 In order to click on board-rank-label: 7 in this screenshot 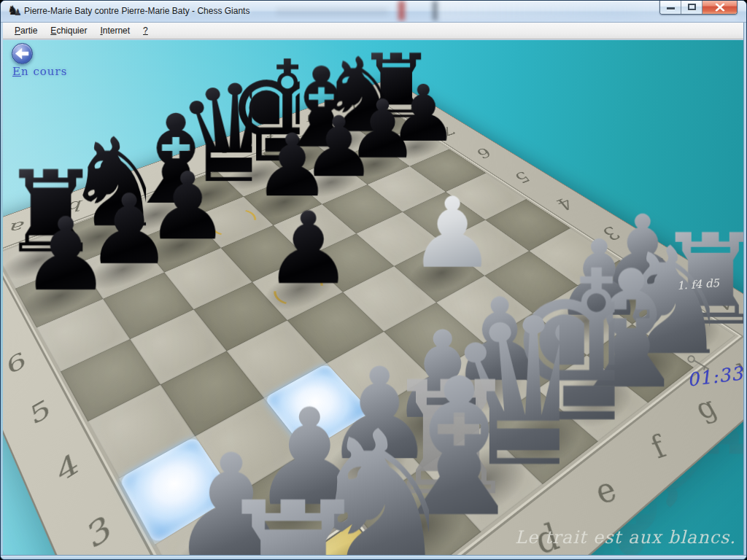, I will do `click(5, 321)`.